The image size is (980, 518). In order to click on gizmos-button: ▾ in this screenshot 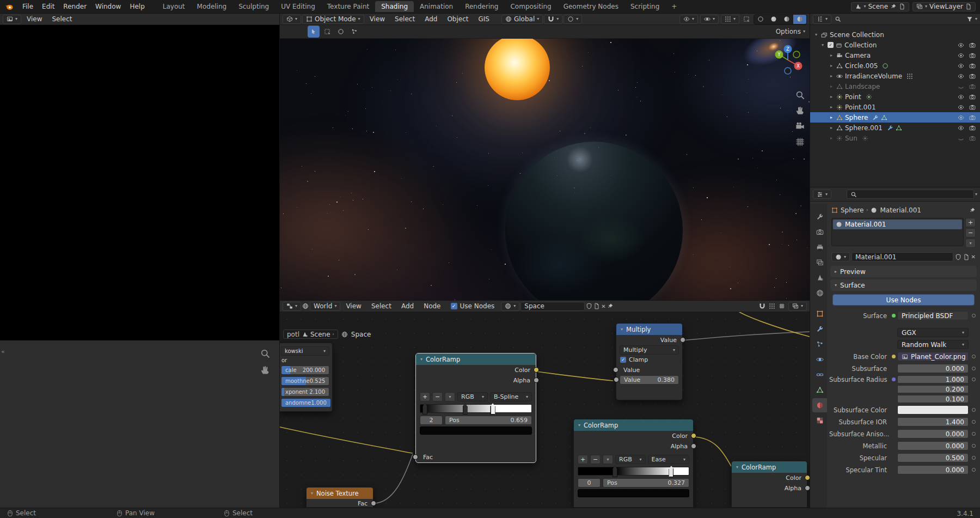, I will do `click(709, 20)`.